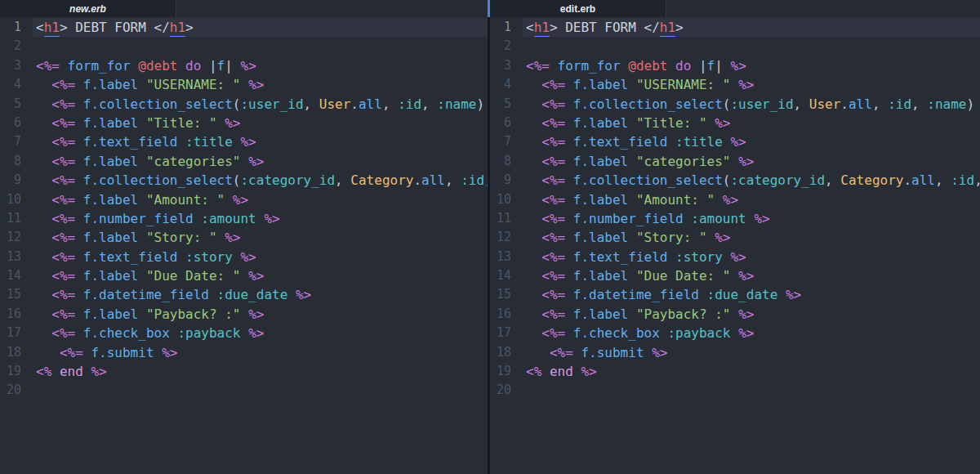  What do you see at coordinates (194, 85) in the screenshot?
I see `code-token: "USERNAME: "` at bounding box center [194, 85].